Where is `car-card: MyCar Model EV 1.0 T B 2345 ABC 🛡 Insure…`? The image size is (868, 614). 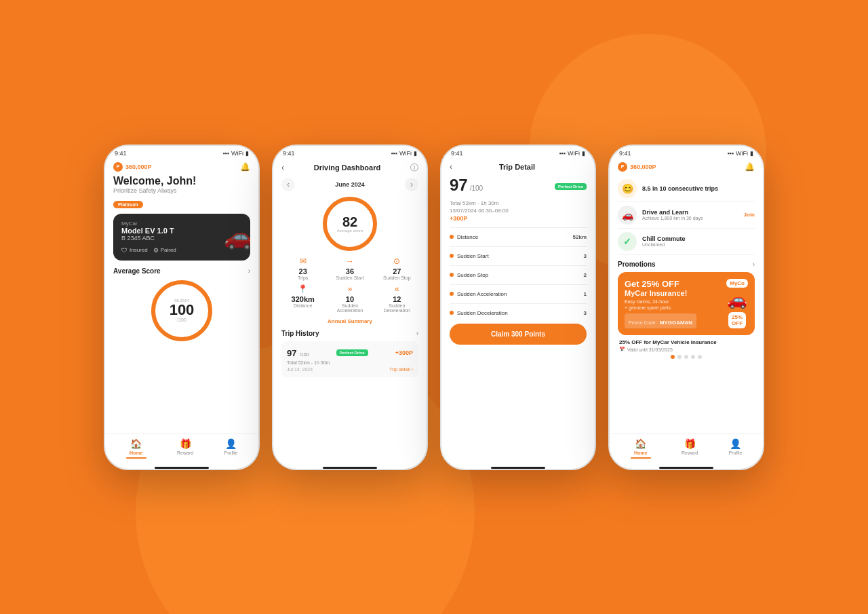
car-card: MyCar Model EV 1.0 T B 2345 ABC 🛡 Insure… is located at coordinates (182, 237).